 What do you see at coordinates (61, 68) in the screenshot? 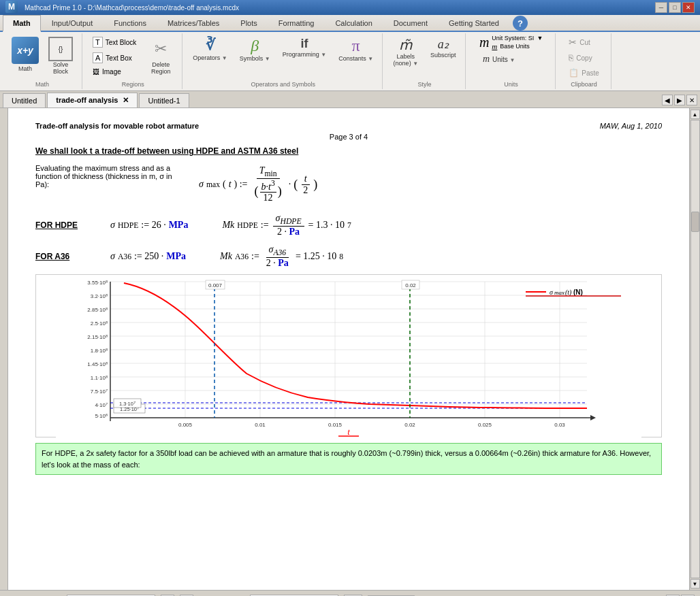
I see `solve-btn-label: SolveBlock` at bounding box center [61, 68].